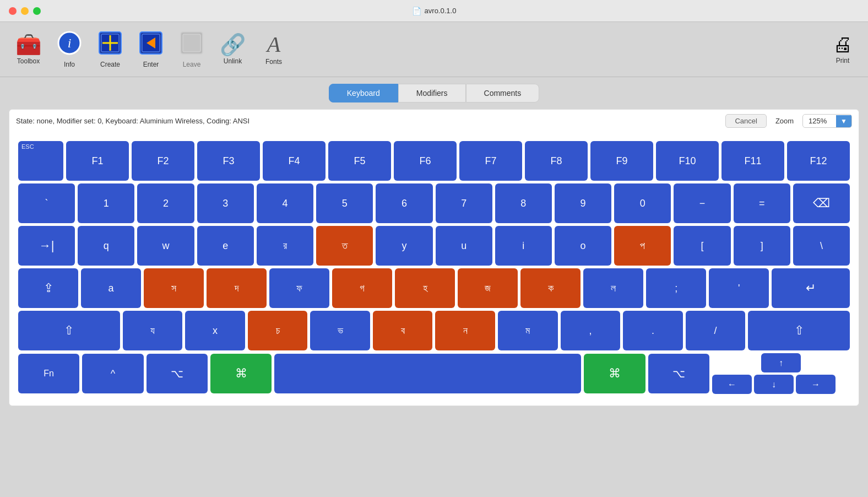 This screenshot has height=497, width=868. I want to click on key-lalt: ⌥, so click(177, 374).